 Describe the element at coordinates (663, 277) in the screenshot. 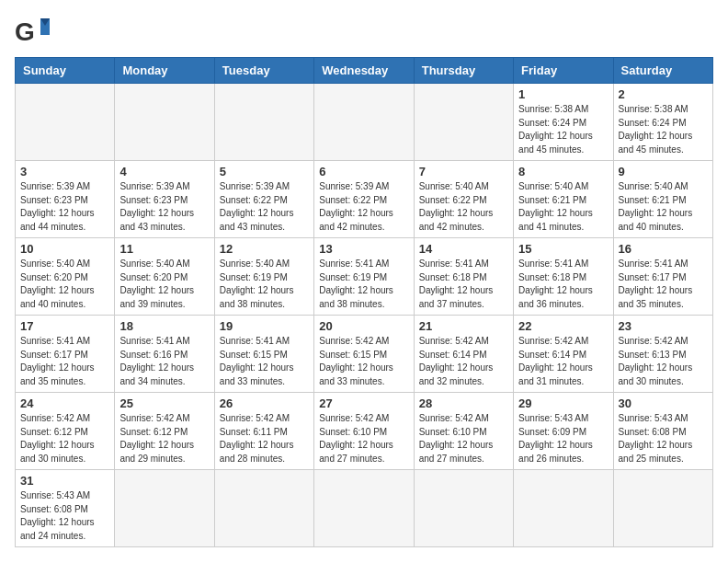

I see `calendar-cell: 16Sunrise: 5:41 AM Sunset: 6:17 PM Dayli…` at that location.